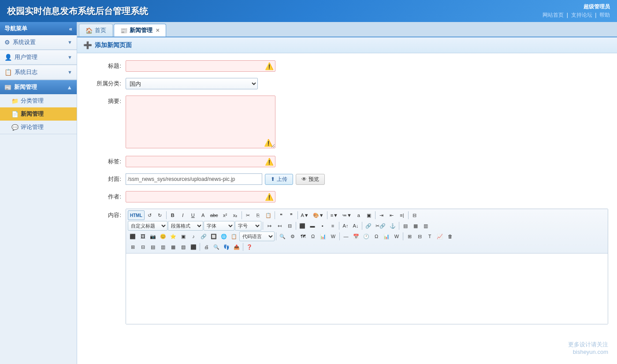 The image size is (617, 364). I want to click on tb-box-btn: ▣, so click(183, 236).